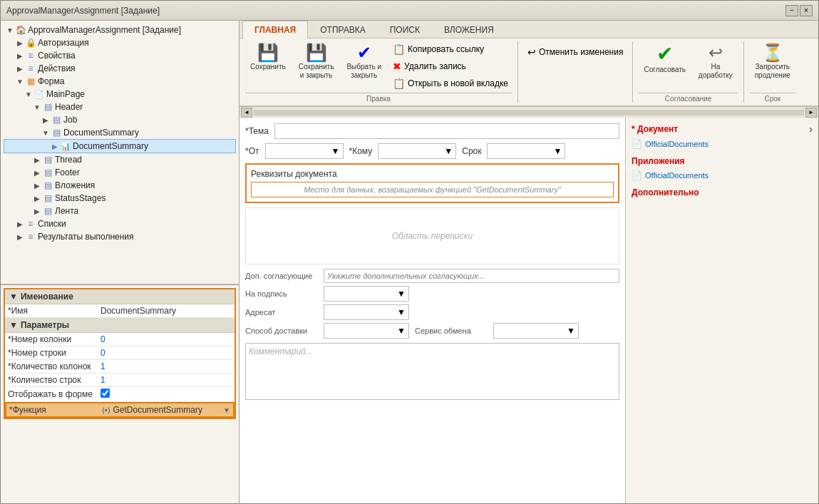 This screenshot has height=504, width=819. What do you see at coordinates (120, 133) in the screenshot?
I see `tree-item-docsummary-parent: ▼ ▤ DocumentSummary` at bounding box center [120, 133].